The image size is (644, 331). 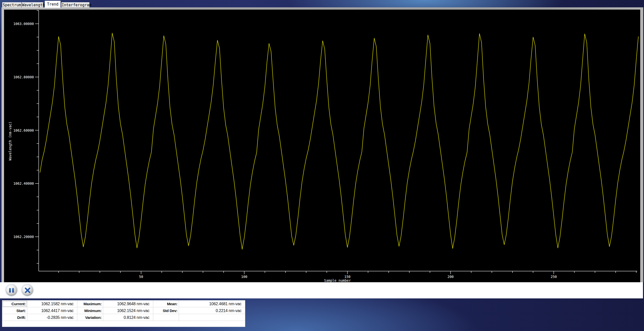 I want to click on stat-value-current: 1062.1582 nm-vac, so click(x=52, y=304).